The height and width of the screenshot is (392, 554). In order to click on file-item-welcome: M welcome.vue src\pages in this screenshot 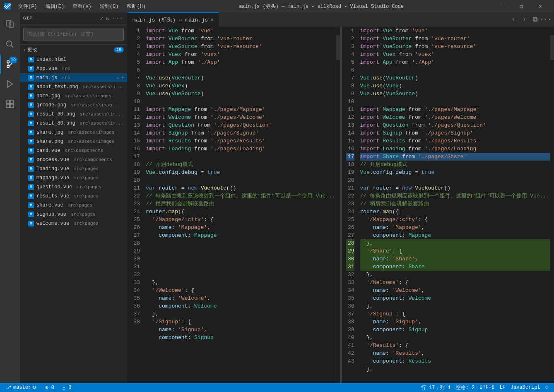, I will do `click(74, 224)`.